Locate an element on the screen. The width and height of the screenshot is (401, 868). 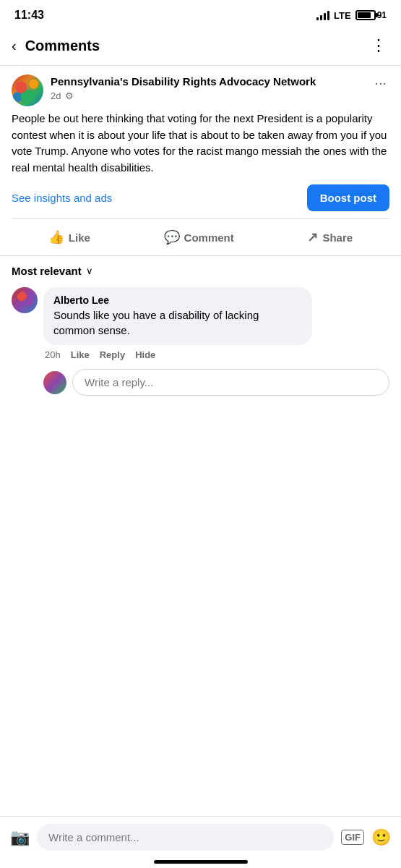
post-actions-row: See insights and ads Boost post is located at coordinates (201, 198).